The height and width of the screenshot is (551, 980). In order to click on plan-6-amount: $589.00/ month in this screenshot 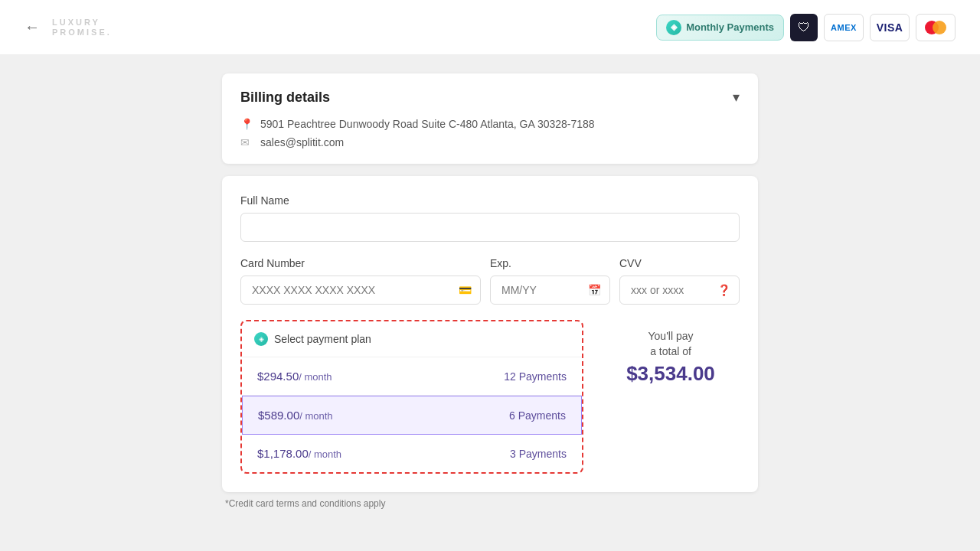, I will do `click(296, 415)`.